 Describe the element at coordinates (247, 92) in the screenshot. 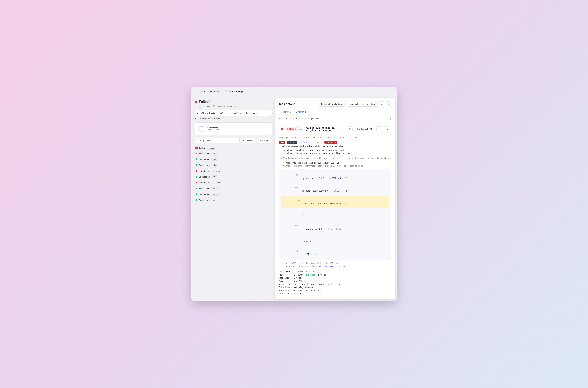

I see `repo-chevron-icon: ⌄` at that location.